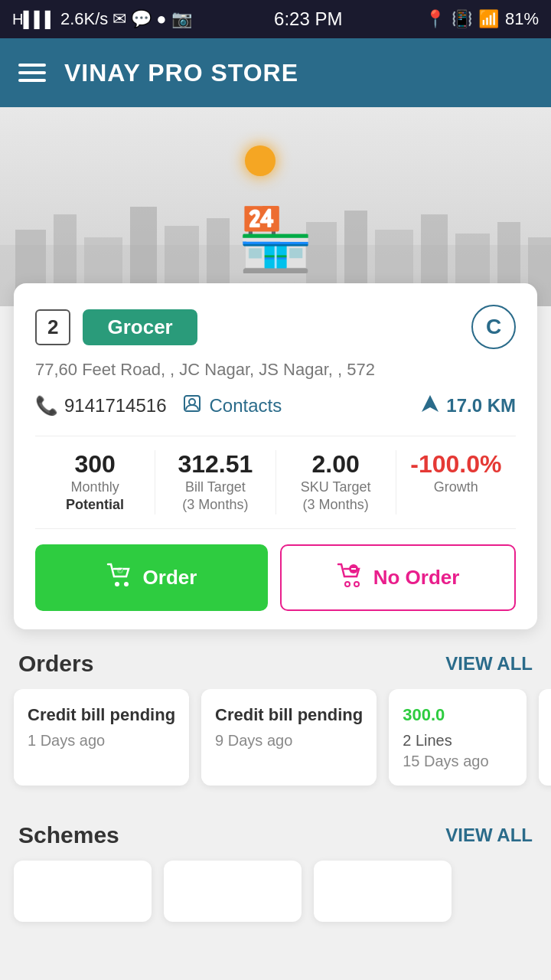 The height and width of the screenshot is (980, 551). I want to click on message-icon: ✉, so click(119, 19).